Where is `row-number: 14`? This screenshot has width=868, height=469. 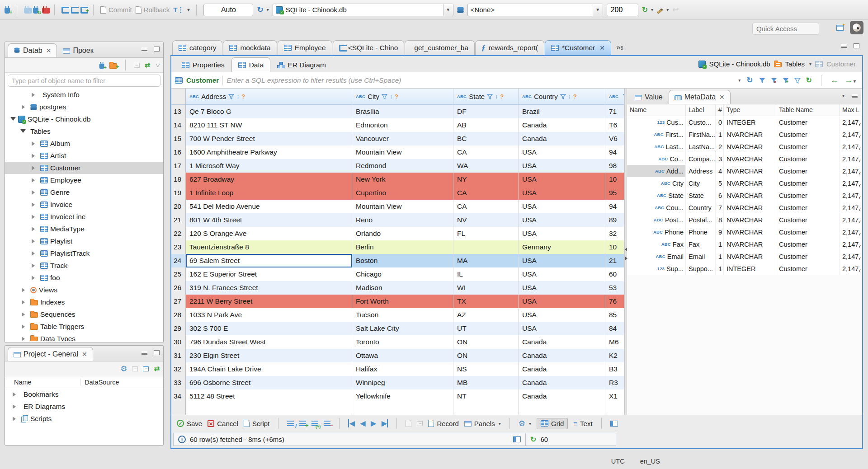 row-number: 14 is located at coordinates (179, 125).